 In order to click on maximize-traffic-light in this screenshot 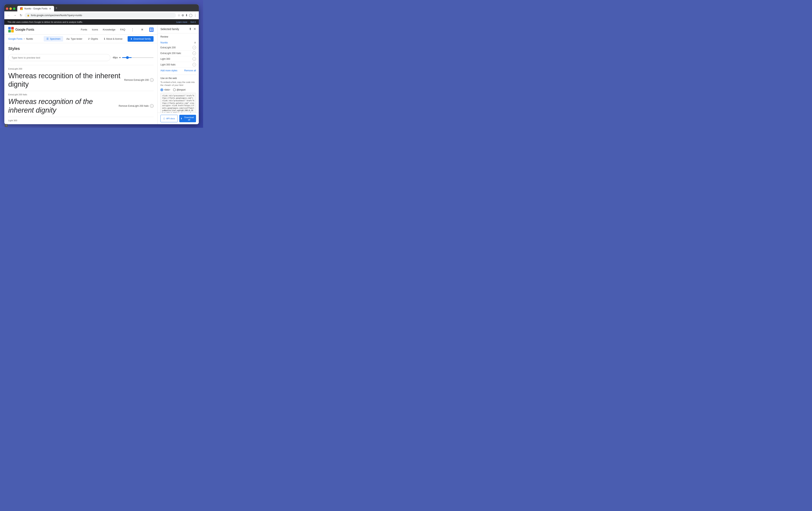, I will do `click(14, 9)`.